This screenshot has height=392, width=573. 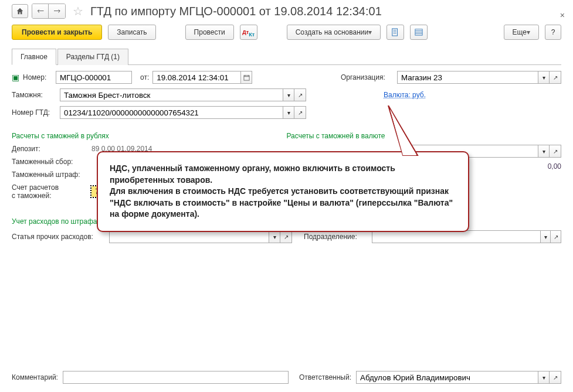 What do you see at coordinates (562, 15) in the screenshot?
I see `close-icon: ×` at bounding box center [562, 15].